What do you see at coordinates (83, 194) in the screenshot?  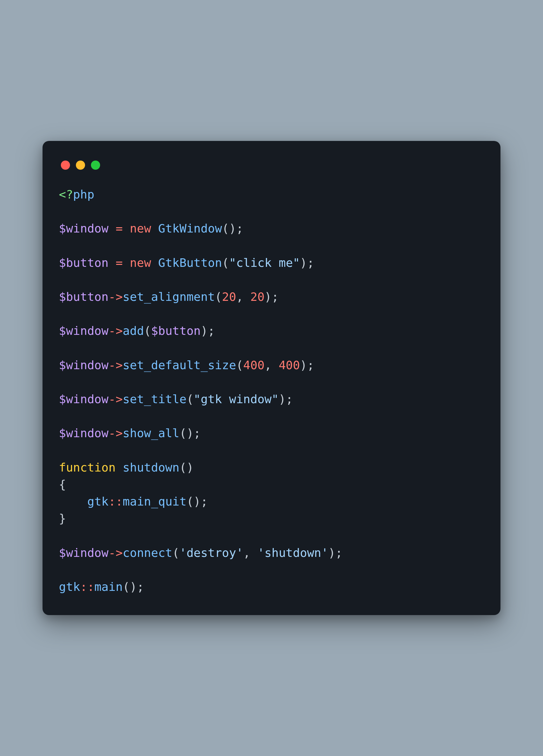 I see `code-token: php` at bounding box center [83, 194].